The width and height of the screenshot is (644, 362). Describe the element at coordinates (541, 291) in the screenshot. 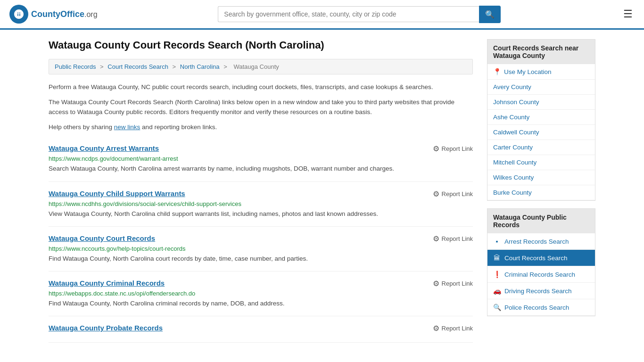

I see `driving-records-link: 🚗 Driving Records Search` at that location.